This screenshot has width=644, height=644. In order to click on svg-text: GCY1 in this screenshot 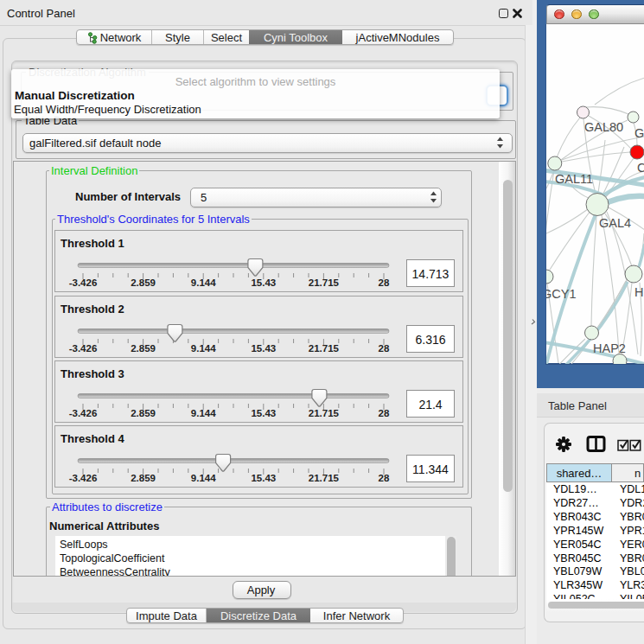, I will do `click(562, 294)`.